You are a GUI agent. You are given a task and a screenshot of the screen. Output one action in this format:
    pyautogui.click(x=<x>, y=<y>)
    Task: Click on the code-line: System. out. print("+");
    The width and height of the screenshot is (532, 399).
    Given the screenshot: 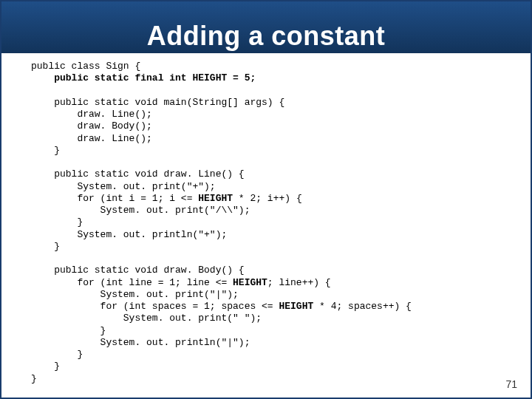 What is the action you would take?
    pyautogui.click(x=123, y=186)
    